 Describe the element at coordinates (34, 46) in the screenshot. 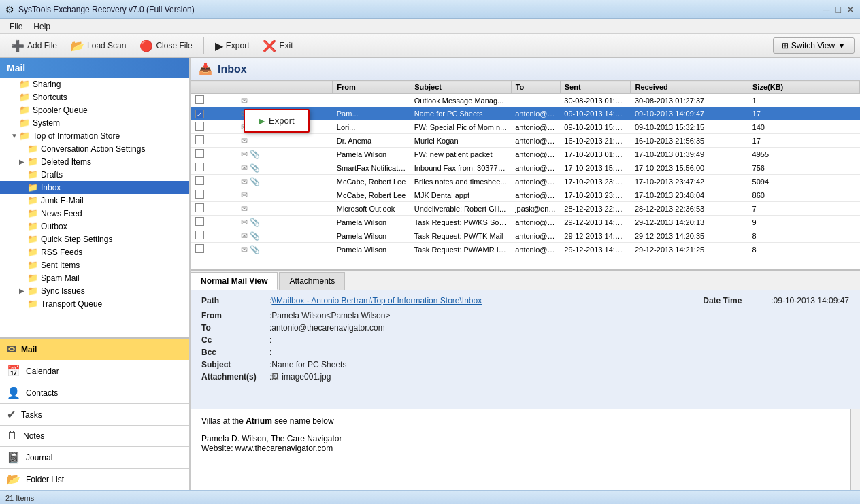

I see `add-file-button: ➕ Add File` at that location.